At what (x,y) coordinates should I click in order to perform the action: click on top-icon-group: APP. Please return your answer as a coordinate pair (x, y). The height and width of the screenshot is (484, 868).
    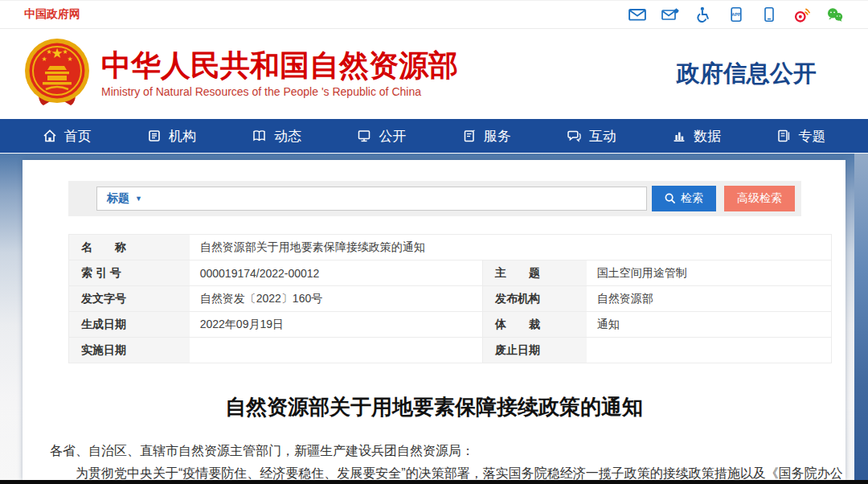
    Looking at the image, I should click on (736, 14).